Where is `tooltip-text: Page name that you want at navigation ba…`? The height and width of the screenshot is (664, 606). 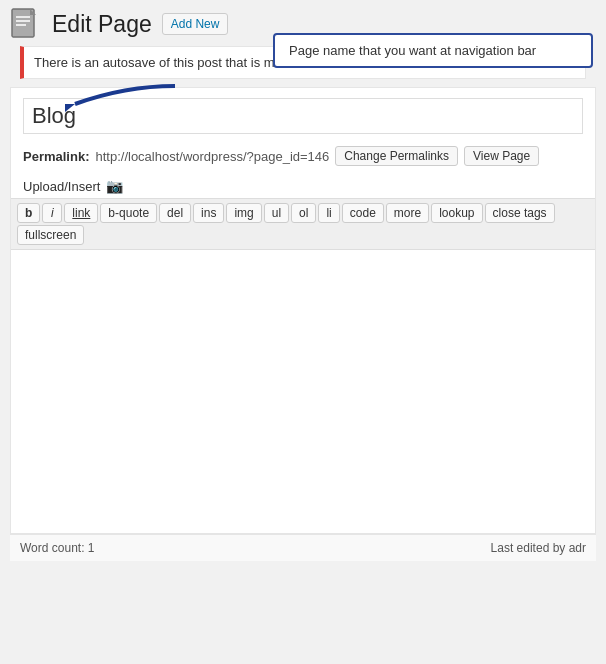 tooltip-text: Page name that you want at navigation ba… is located at coordinates (412, 50).